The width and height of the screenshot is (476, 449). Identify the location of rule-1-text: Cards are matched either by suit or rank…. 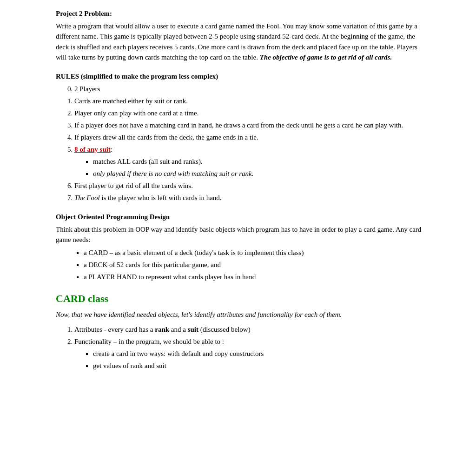
(131, 101).